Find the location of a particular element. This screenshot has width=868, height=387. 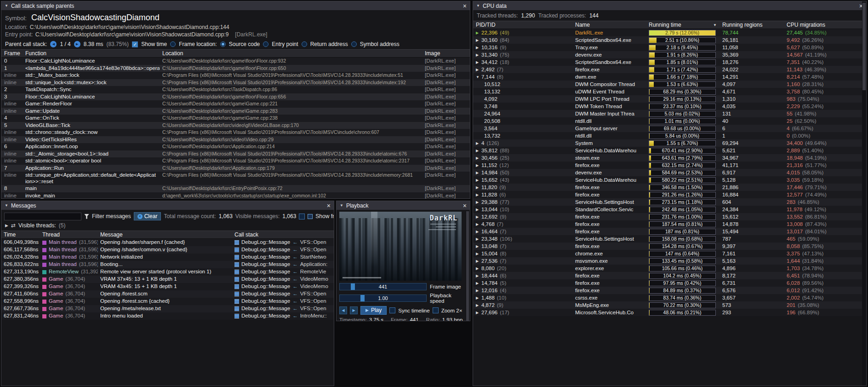

callstack-row: inlinestd::chrono::steady_clock::nowC:\P… is located at coordinates (235, 133).